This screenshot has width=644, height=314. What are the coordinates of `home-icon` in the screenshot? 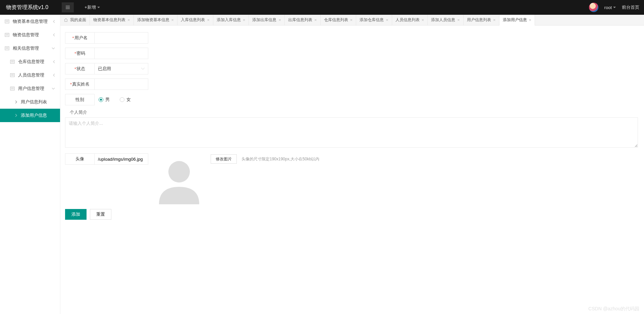 It's located at (66, 20).